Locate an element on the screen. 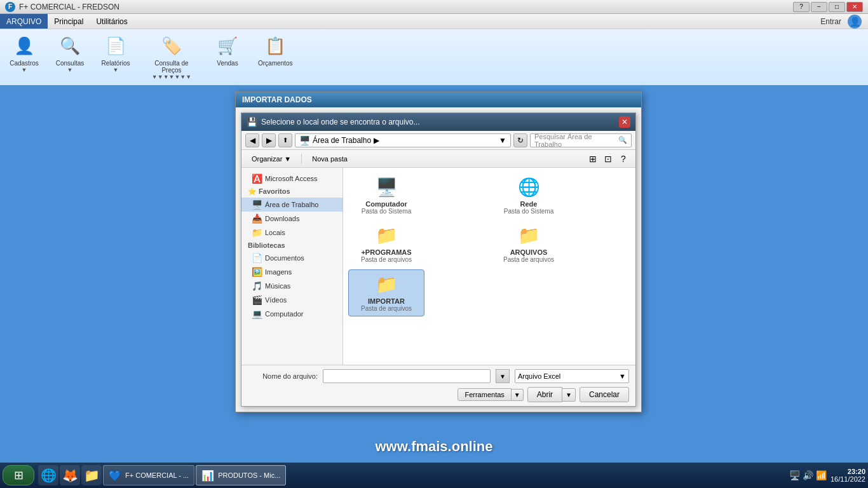 The width and height of the screenshot is (868, 488). taskbar-fcomercial-app: 💙 F+ COMERCIAL - ... is located at coordinates (149, 475).